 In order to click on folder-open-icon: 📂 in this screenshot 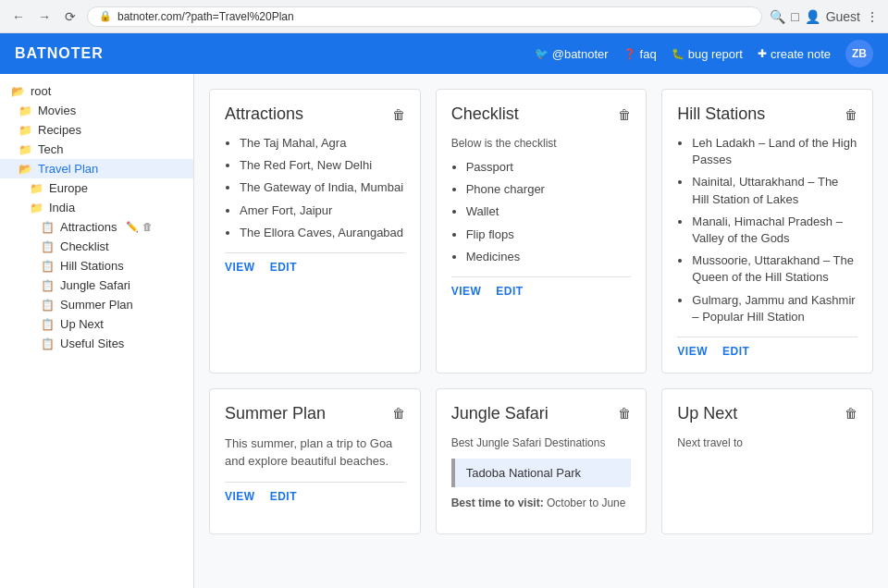, I will do `click(26, 169)`.